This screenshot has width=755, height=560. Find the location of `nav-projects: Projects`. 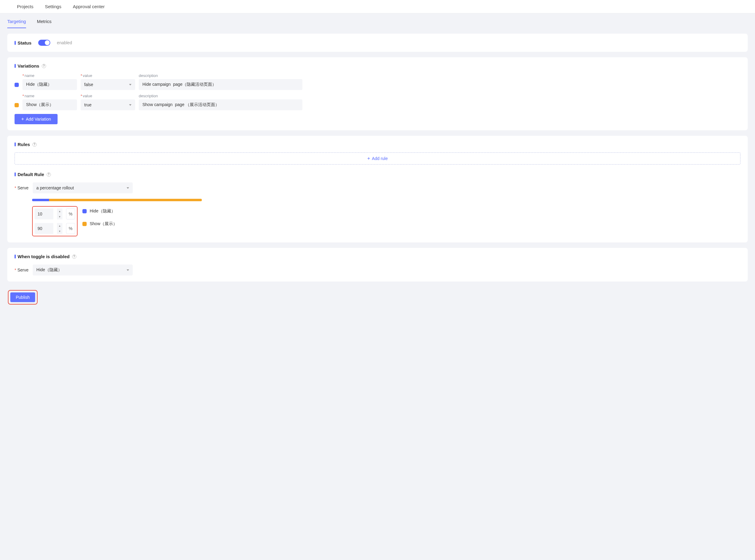

nav-projects: Projects is located at coordinates (25, 7).